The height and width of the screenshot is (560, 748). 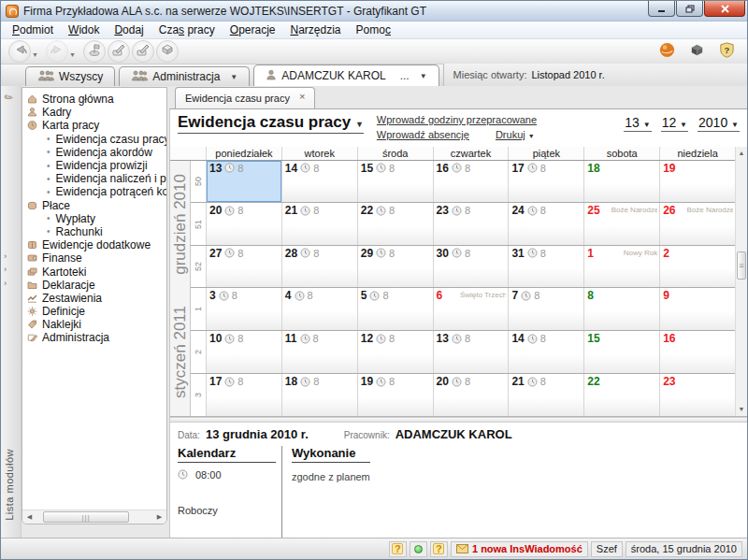 I want to click on calendar-scrollbar: ▲ ▼, so click(x=741, y=281).